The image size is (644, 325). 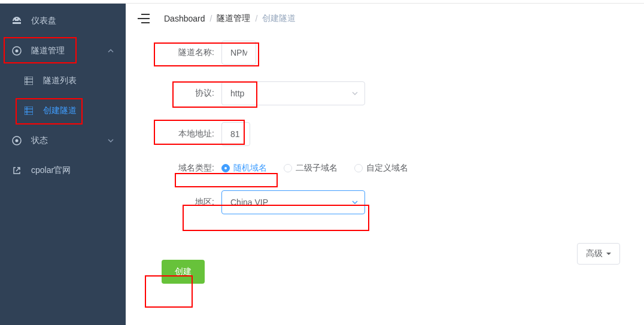 What do you see at coordinates (599, 254) in the screenshot?
I see `advanced-button: 高级` at bounding box center [599, 254].